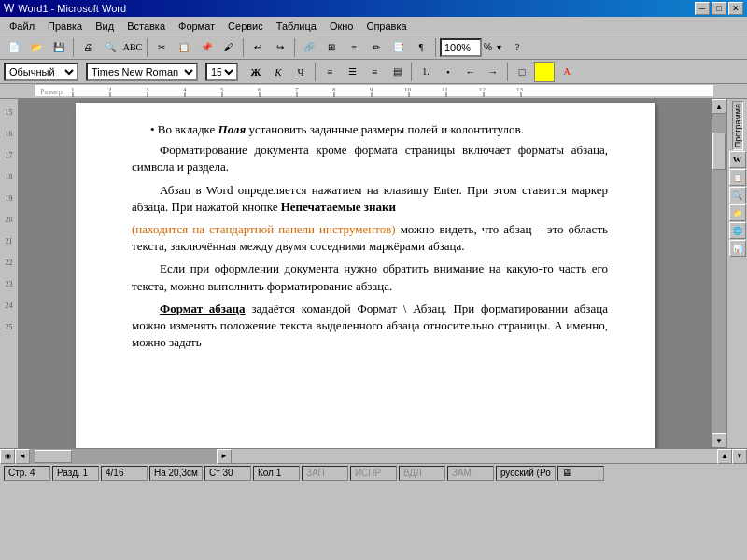  What do you see at coordinates (374, 91) in the screenshot?
I see `ruler-area: Размер 1 2 3 4 5 6 7 8 9 10 11` at bounding box center [374, 91].